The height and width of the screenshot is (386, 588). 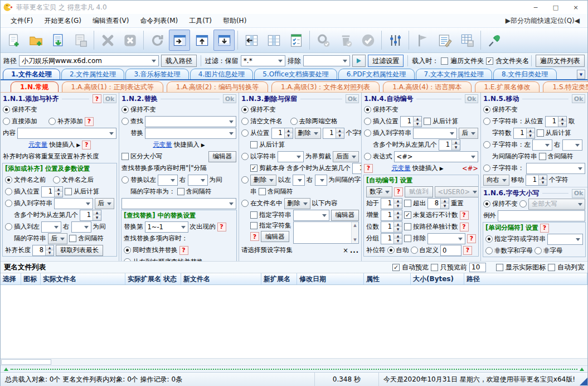 What do you see at coordinates (499, 268) in the screenshot?
I see `show-icons-checkbox` at bounding box center [499, 268].